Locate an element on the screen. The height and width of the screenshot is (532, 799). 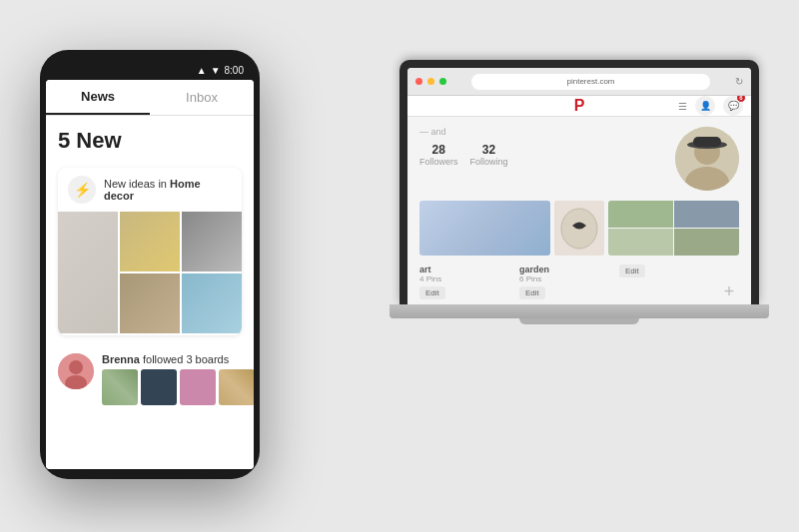
browser-bar: pinterest.com ↻ is located at coordinates (579, 82).